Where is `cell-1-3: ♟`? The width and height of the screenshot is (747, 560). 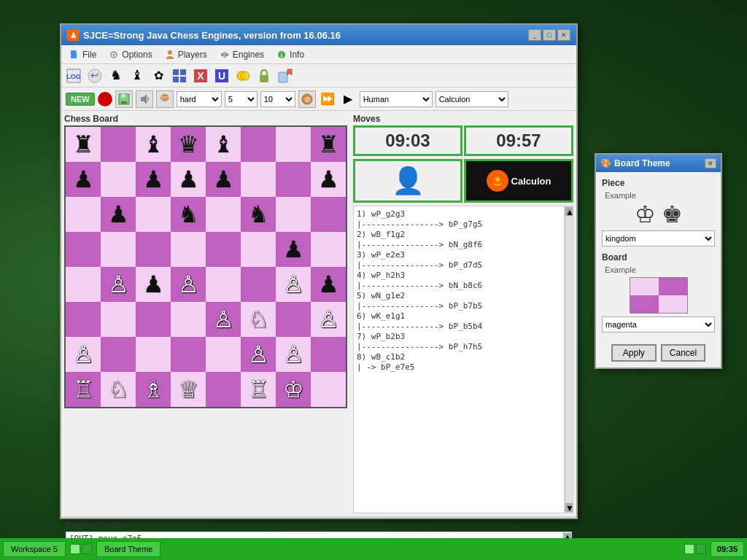
cell-1-3: ♟ is located at coordinates (188, 179).